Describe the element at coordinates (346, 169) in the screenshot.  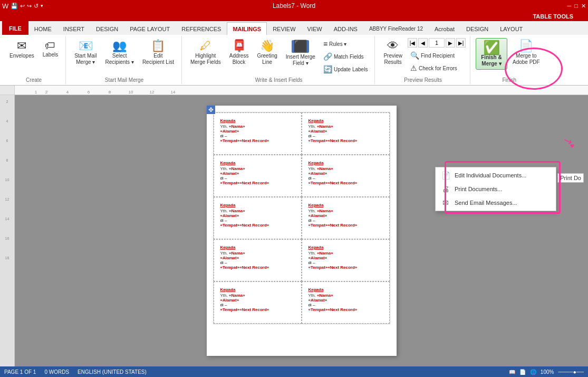
I see `cell-3-yth: Yth. «Nama»` at that location.